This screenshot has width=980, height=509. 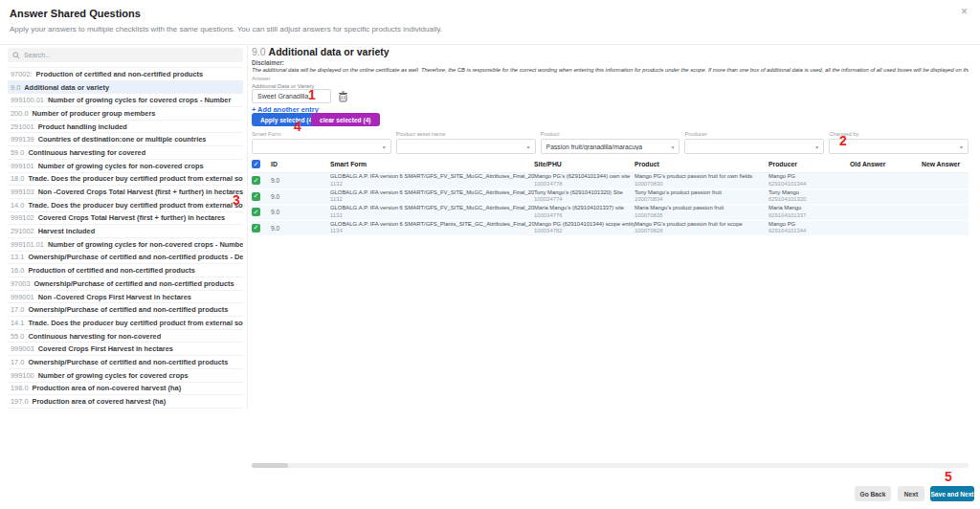 What do you see at coordinates (82, 126) in the screenshot?
I see `question-label: Product handling included` at bounding box center [82, 126].